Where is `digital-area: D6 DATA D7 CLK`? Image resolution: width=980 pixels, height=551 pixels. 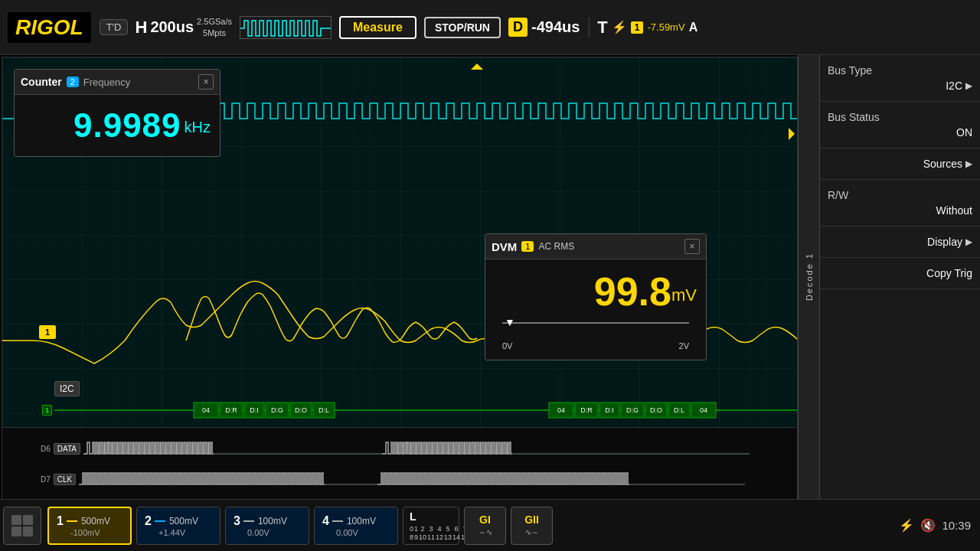
digital-area: D6 DATA D7 CLK is located at coordinates (400, 464).